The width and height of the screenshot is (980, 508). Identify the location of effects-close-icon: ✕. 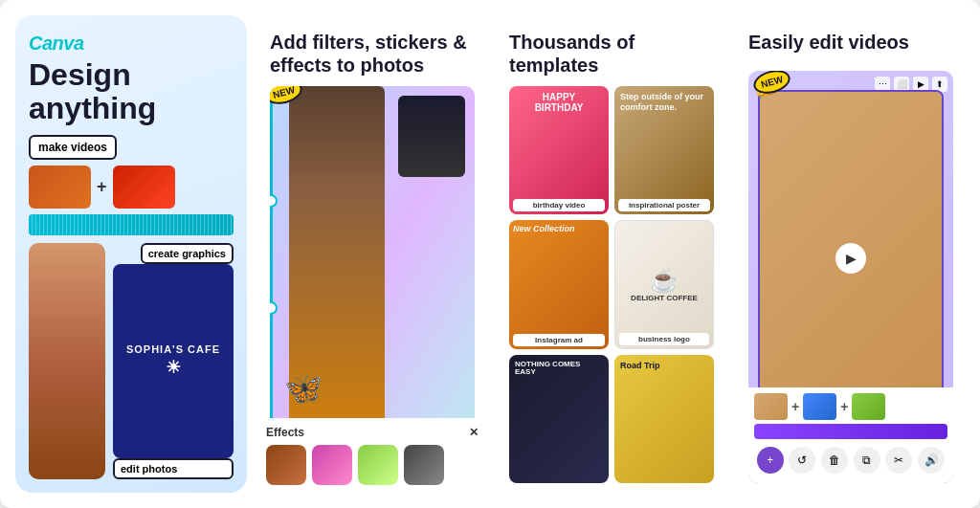
(474, 432).